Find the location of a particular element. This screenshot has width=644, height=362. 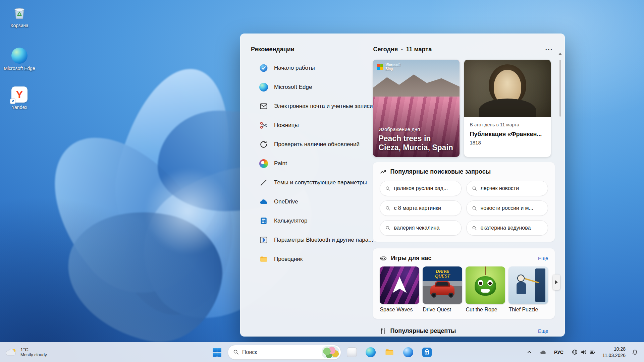

tray-chevron-button is located at coordinates (529, 352).